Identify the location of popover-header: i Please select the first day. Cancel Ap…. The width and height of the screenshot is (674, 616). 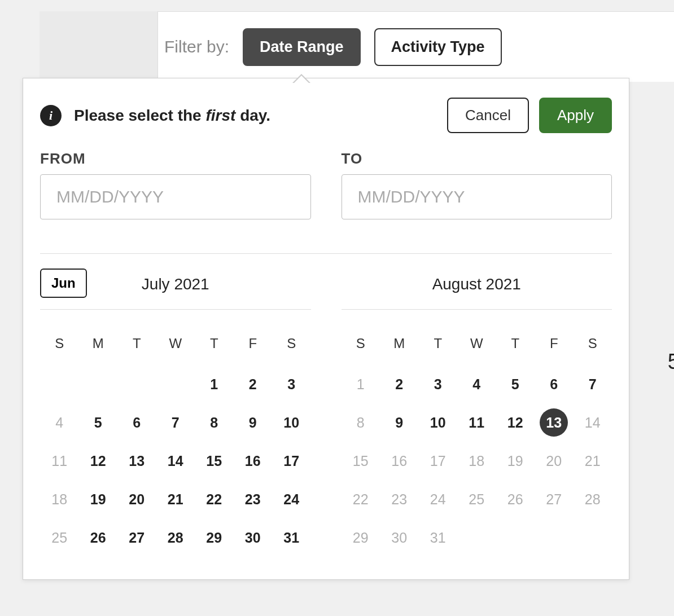
(326, 115).